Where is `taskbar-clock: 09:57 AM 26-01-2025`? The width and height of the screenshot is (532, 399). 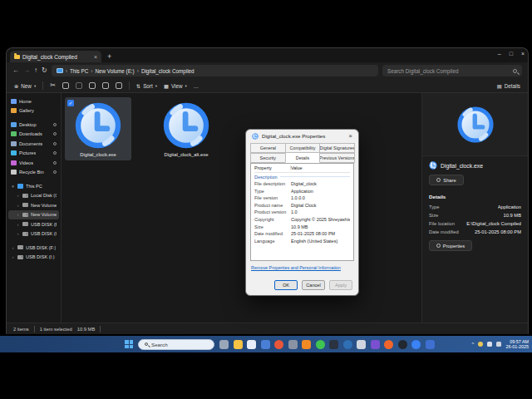
taskbar-clock: 09:57 AM 26-01-2025 is located at coordinates (517, 344).